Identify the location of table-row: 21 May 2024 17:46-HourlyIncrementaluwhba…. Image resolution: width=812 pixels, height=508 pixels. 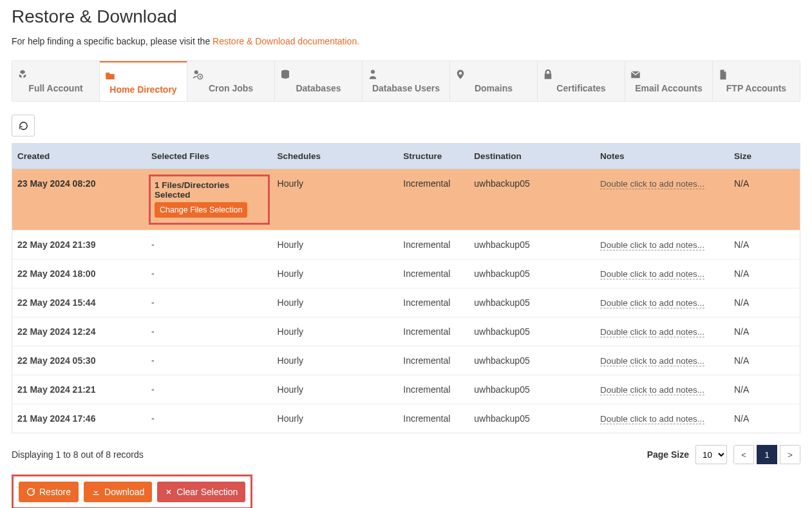
(406, 419).